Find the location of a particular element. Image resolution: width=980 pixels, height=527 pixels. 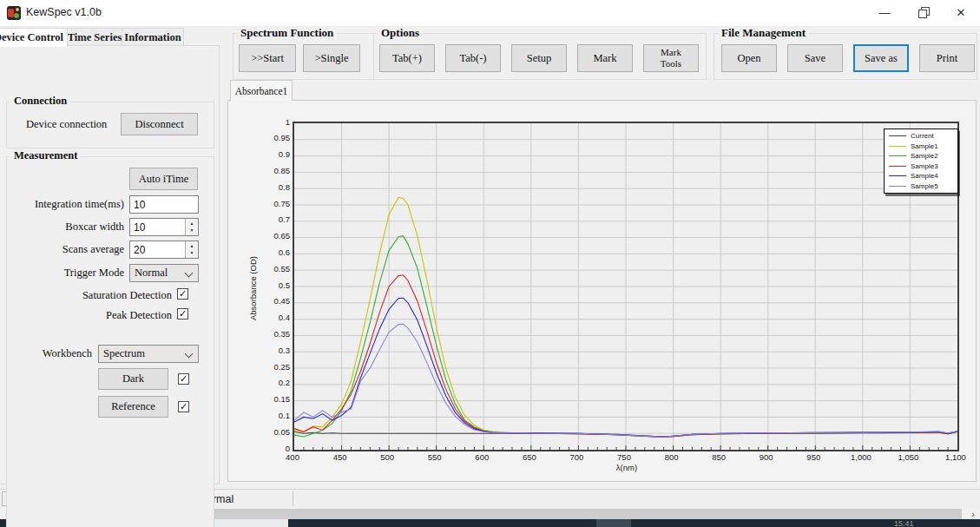

peak-detection-checkbox: ✓ is located at coordinates (182, 314).